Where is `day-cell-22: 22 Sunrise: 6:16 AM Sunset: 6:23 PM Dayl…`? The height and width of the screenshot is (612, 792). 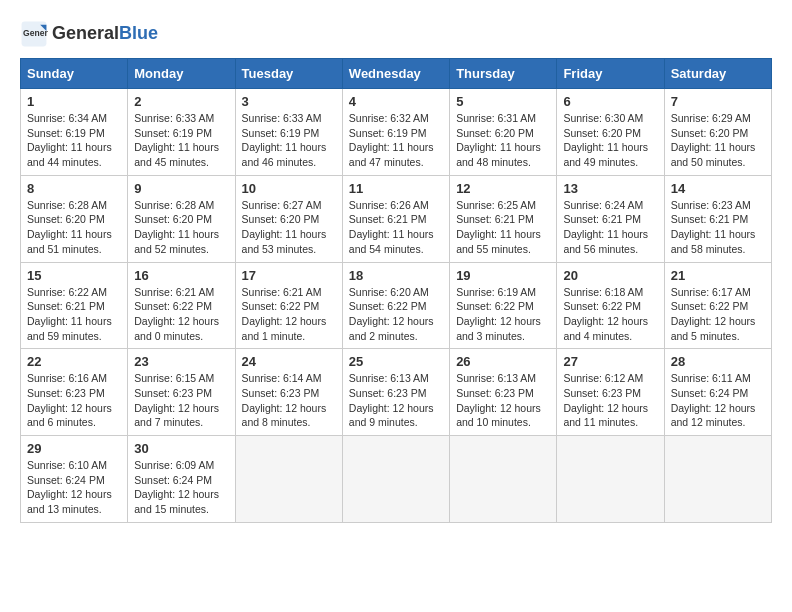 day-cell-22: 22 Sunrise: 6:16 AM Sunset: 6:23 PM Dayl… is located at coordinates (74, 392).